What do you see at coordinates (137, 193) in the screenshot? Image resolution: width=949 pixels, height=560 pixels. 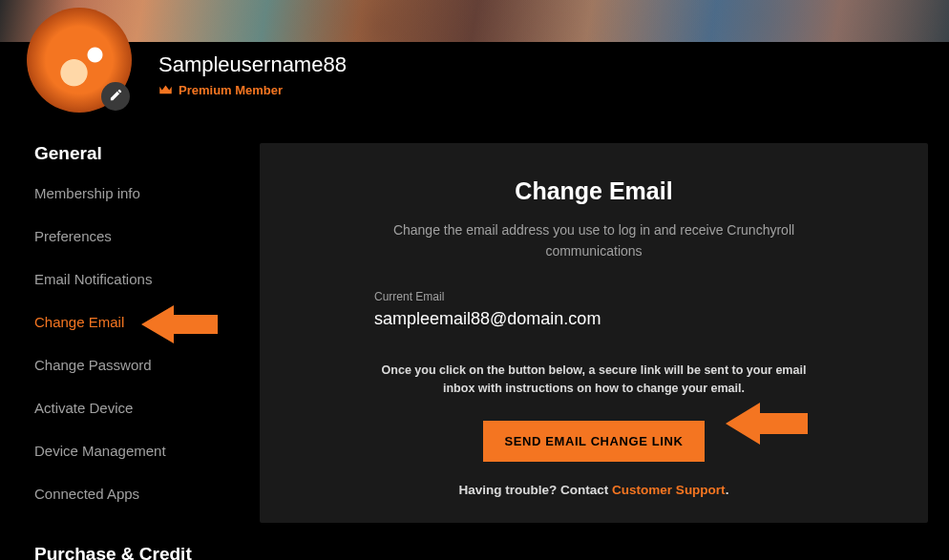 I see `sidebar-item-membership-info: Membership info` at bounding box center [137, 193].